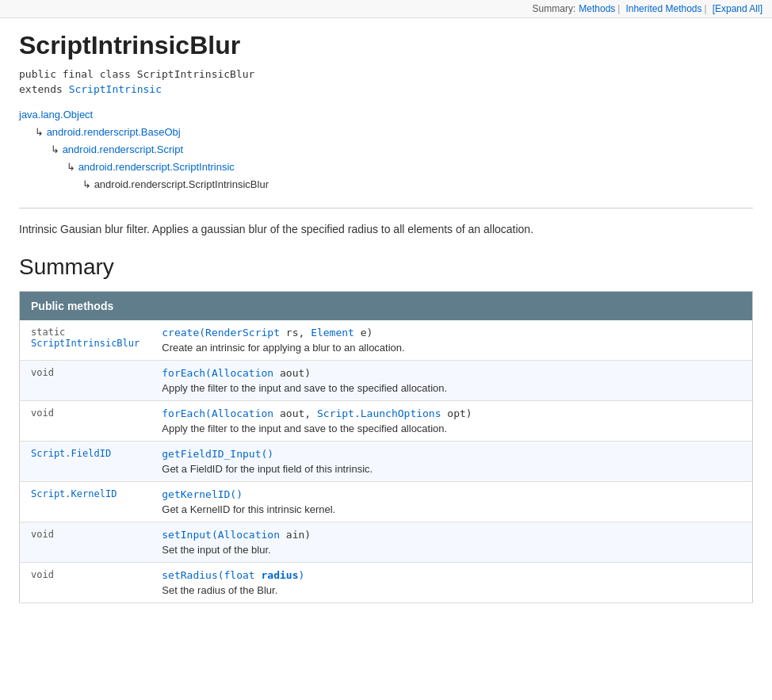  I want to click on table-row: void setInput(Allocation ain) Set the in…, so click(387, 542).